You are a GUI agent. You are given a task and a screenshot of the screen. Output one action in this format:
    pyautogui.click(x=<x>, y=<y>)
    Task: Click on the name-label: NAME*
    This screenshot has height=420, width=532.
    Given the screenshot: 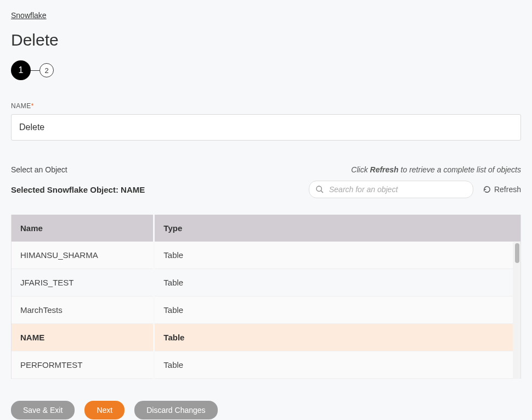 What is the action you would take?
    pyautogui.click(x=266, y=106)
    